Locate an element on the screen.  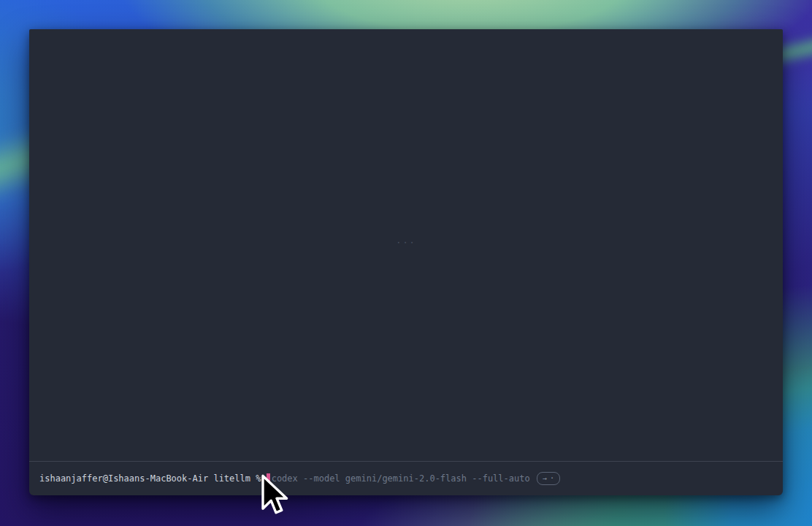
prompt-bar: ishaanjaffer@Ishaans-MacBook-Air litellm… is located at coordinates (406, 479).